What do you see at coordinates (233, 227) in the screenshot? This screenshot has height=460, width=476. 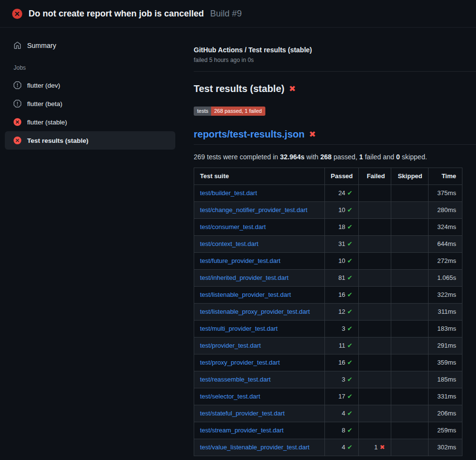 I see `suite-link: test/consumer_test.dart` at bounding box center [233, 227].